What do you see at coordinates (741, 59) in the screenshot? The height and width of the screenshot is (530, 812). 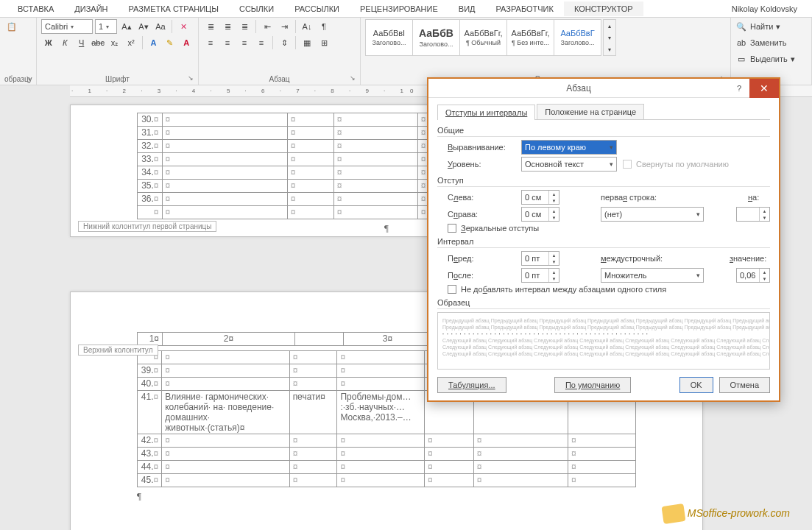 I see `select-icon: ▭` at bounding box center [741, 59].